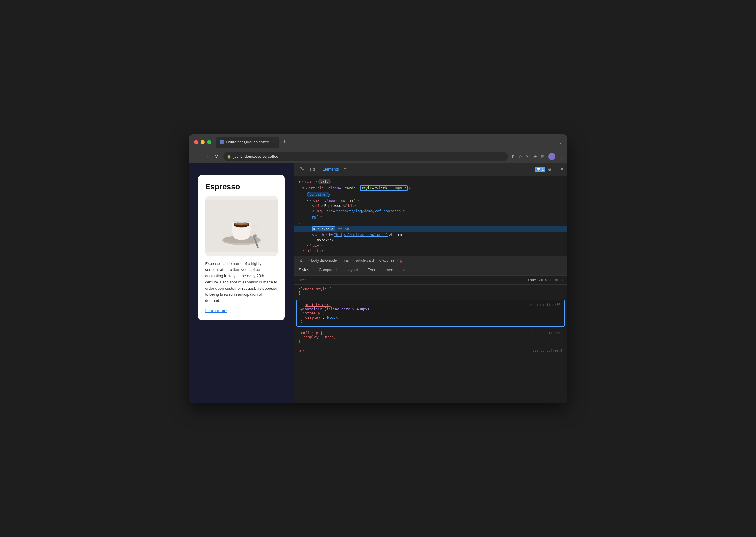 The width and height of the screenshot is (756, 537). Describe the element at coordinates (256, 156) in the screenshot. I see `address-text: jec.fyi/demo/css-cq-coffee` at that location.